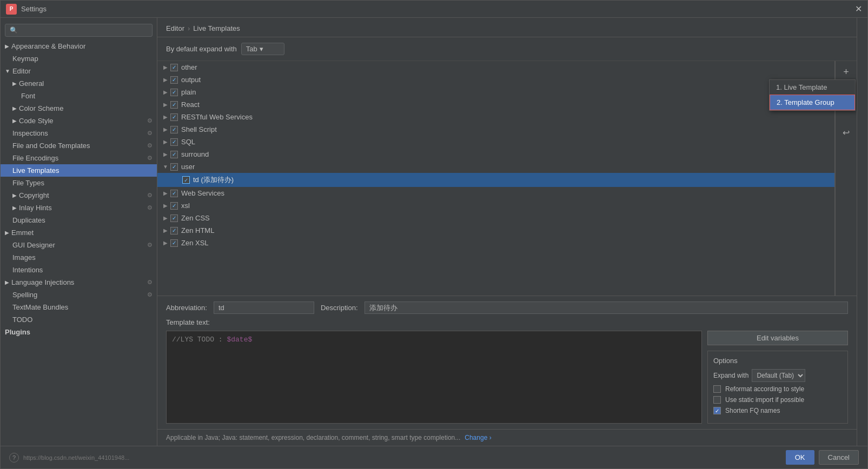 The image size is (868, 469). What do you see at coordinates (263, 49) in the screenshot?
I see `expand-dropdown: Tab ▾` at bounding box center [263, 49].